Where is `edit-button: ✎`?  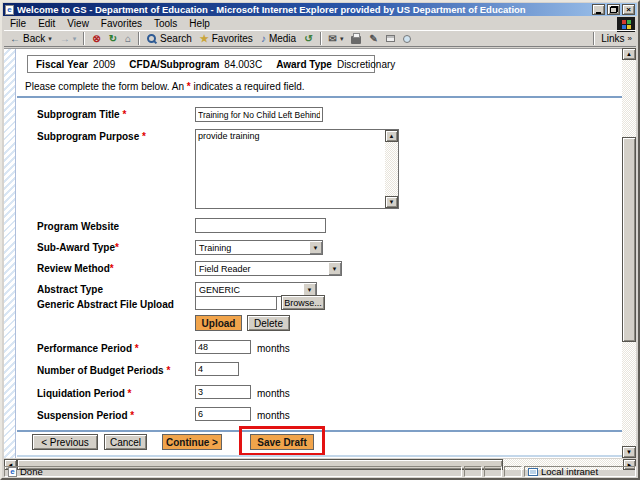 edit-button: ✎ is located at coordinates (373, 39).